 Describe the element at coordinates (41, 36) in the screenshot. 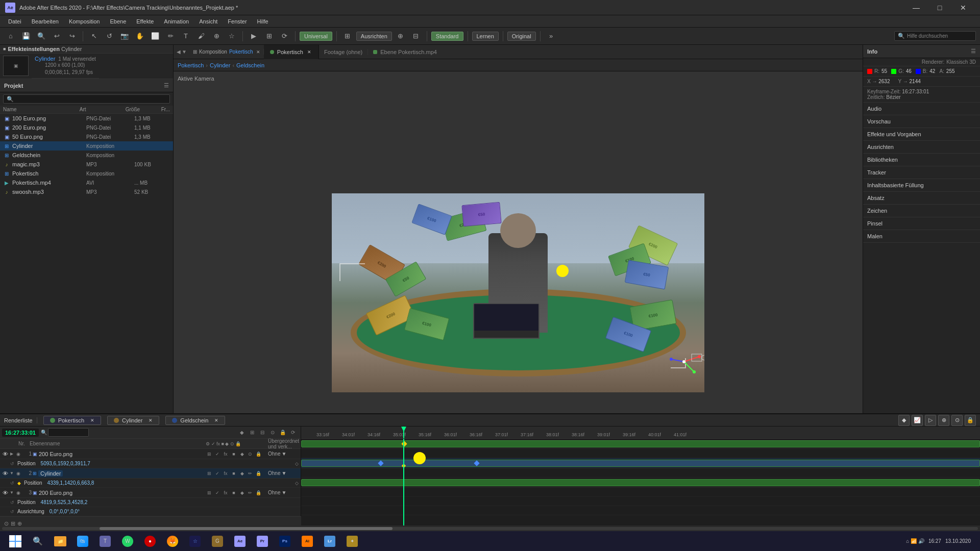

I see `search-button: 🔍` at that location.